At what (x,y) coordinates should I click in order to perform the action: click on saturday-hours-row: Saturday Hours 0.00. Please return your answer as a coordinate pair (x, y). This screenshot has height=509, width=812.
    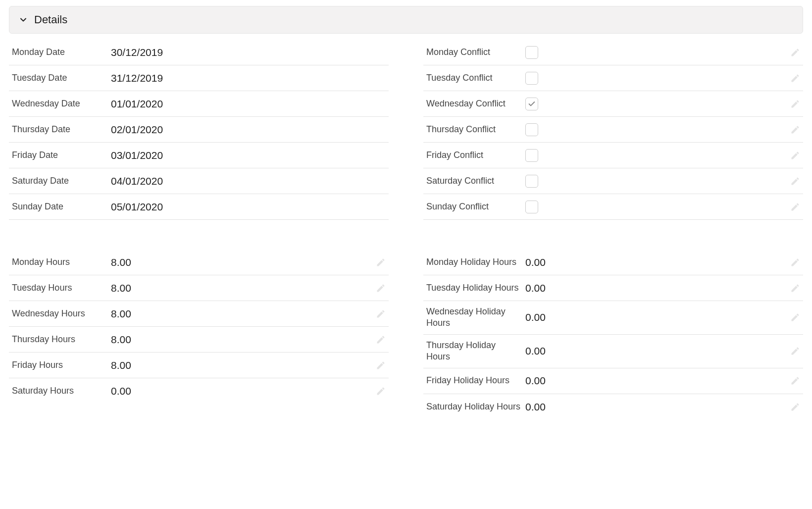
    Looking at the image, I should click on (199, 391).